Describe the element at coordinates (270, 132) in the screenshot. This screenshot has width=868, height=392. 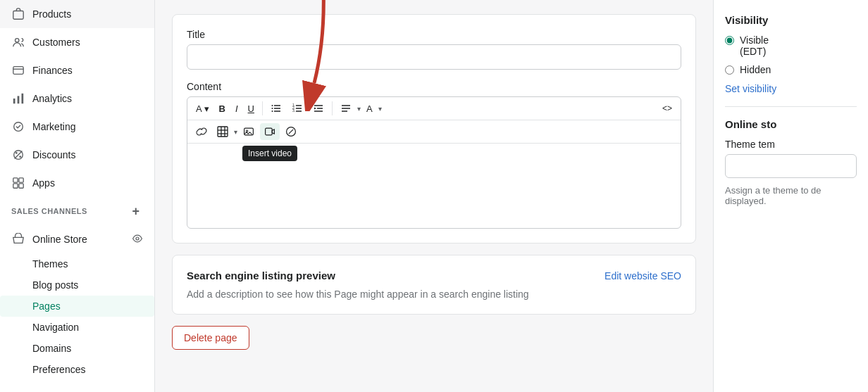
I see `video-btn-container: Insert video` at that location.